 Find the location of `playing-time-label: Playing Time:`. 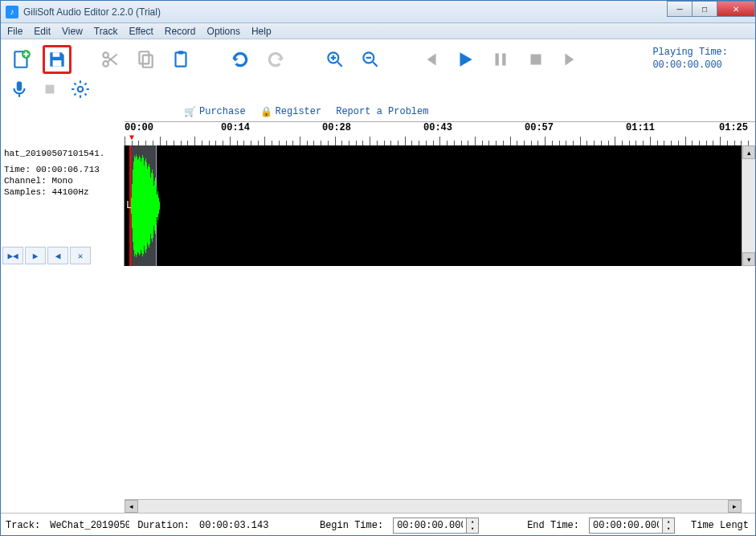

playing-time-label: Playing Time: is located at coordinates (690, 53).